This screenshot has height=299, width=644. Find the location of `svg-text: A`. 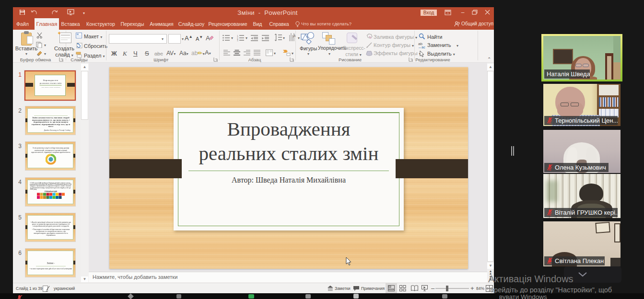

svg-text: A is located at coordinates (208, 38).